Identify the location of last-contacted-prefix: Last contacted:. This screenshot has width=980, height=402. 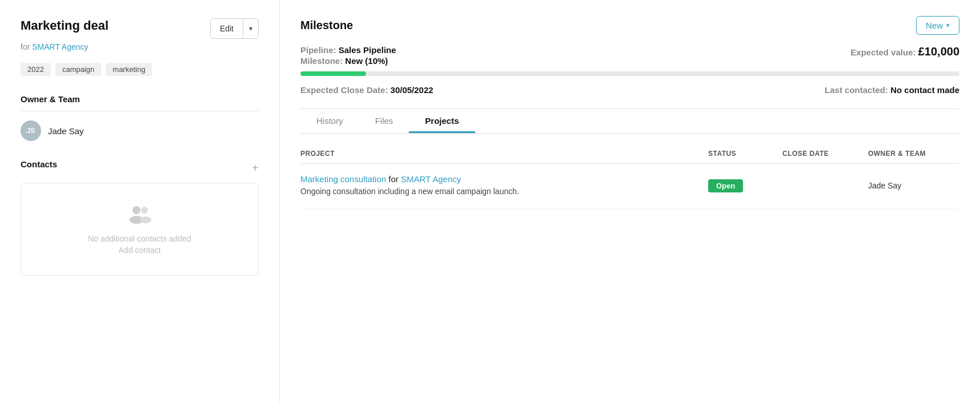
(858, 90).